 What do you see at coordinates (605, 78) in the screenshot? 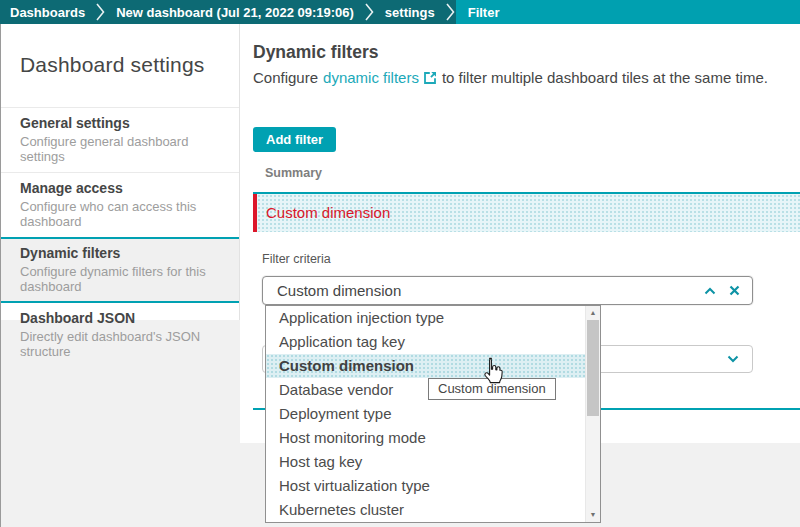
I see `description-suffix: to filter multiple dashboard tiles at th…` at bounding box center [605, 78].